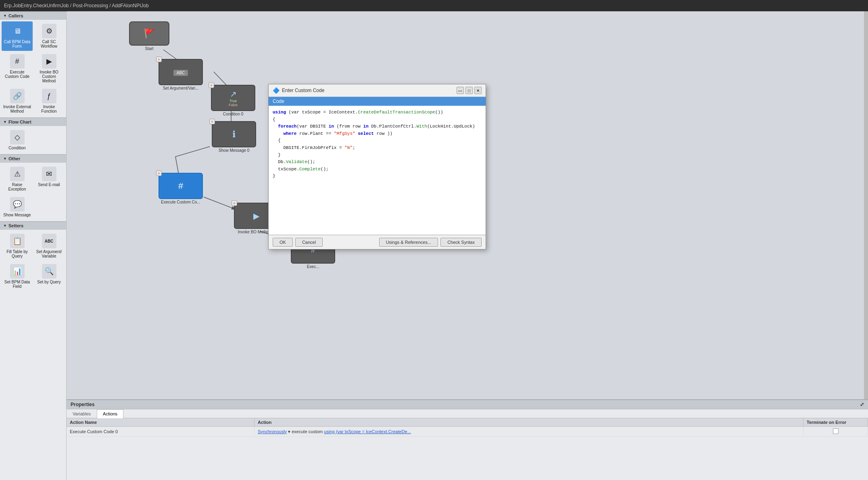  I want to click on terminate-checkbox, so click(836, 431).